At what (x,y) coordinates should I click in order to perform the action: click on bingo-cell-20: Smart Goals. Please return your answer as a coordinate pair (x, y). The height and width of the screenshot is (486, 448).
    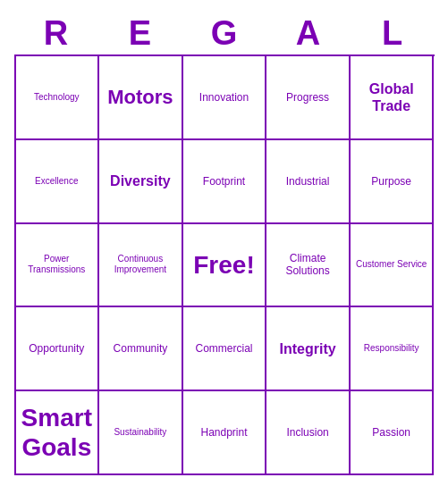
    Looking at the image, I should click on (58, 433).